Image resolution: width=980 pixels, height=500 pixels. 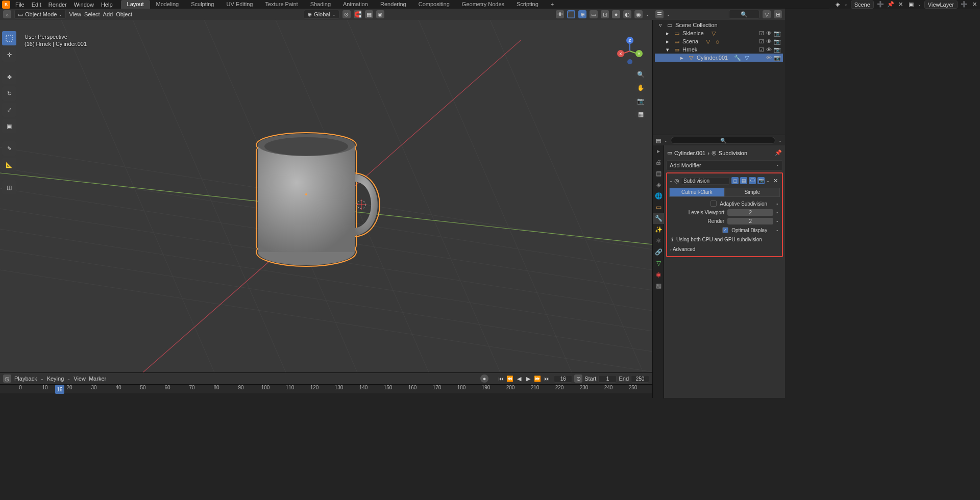 I want to click on menu-render: Render, so click(x=58, y=5).